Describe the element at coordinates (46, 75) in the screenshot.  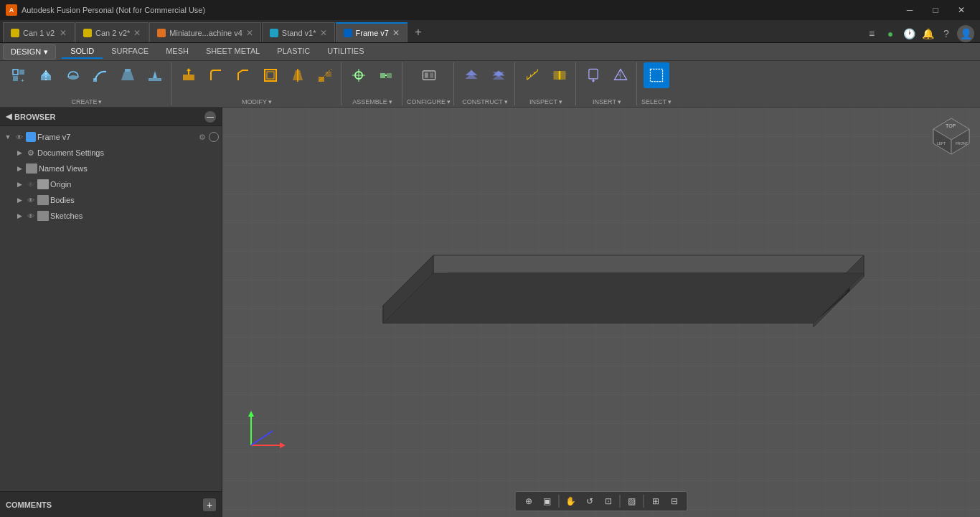
I see `extrude-button` at that location.